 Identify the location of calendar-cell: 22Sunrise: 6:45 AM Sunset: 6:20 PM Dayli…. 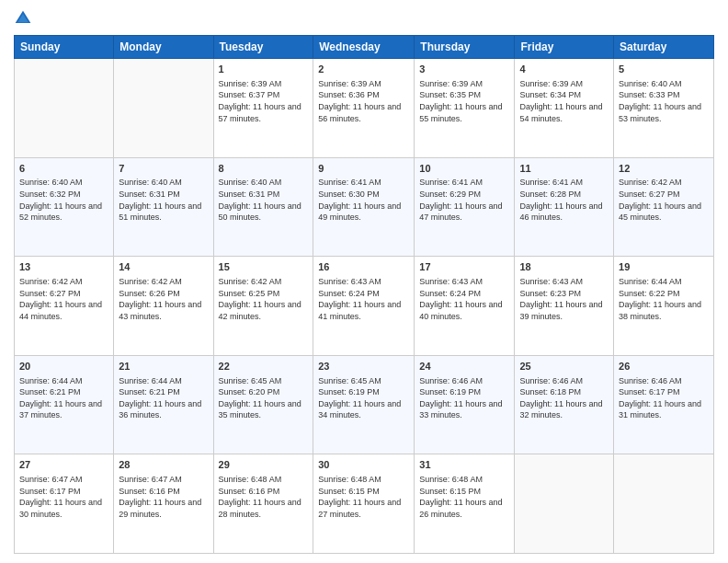
(263, 405).